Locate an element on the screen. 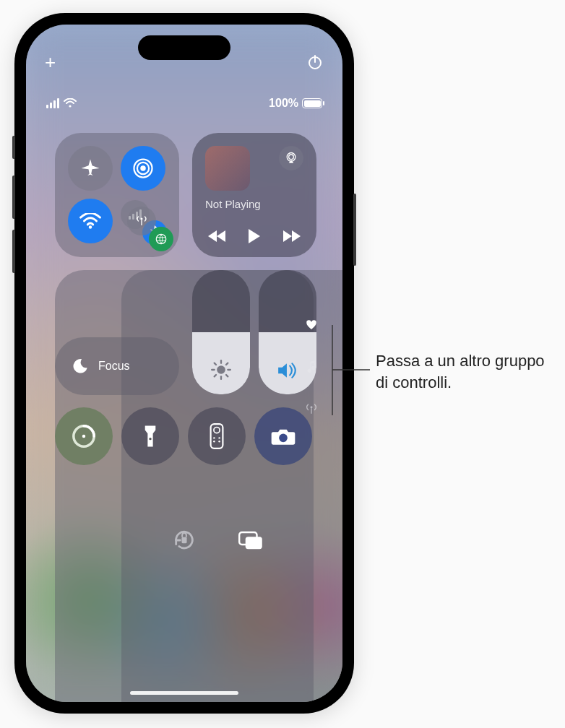 This screenshot has height=728, width=565. now-playing-label: Not Playing is located at coordinates (233, 204).